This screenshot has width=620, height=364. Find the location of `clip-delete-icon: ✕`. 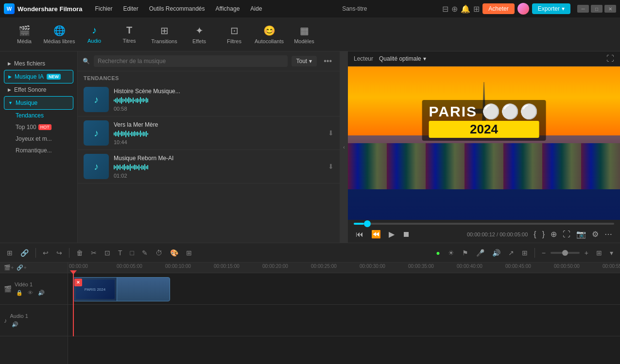

clip-delete-icon: ✕ is located at coordinates (78, 282).